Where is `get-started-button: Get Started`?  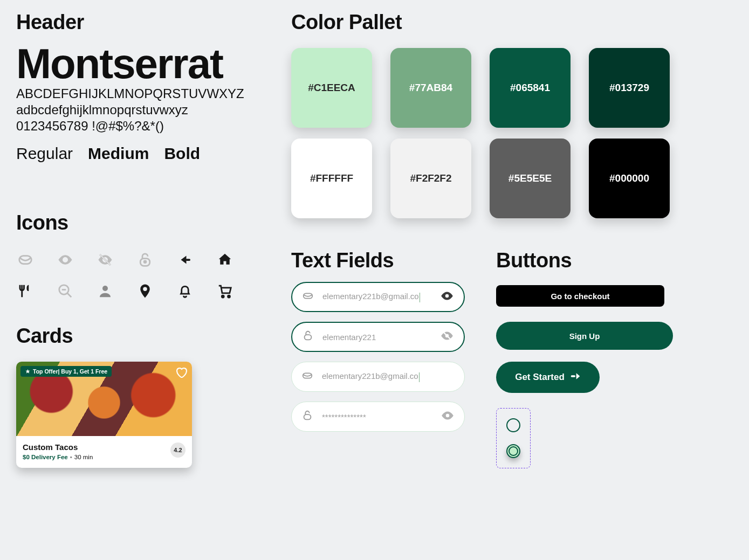 get-started-button: Get Started is located at coordinates (548, 377).